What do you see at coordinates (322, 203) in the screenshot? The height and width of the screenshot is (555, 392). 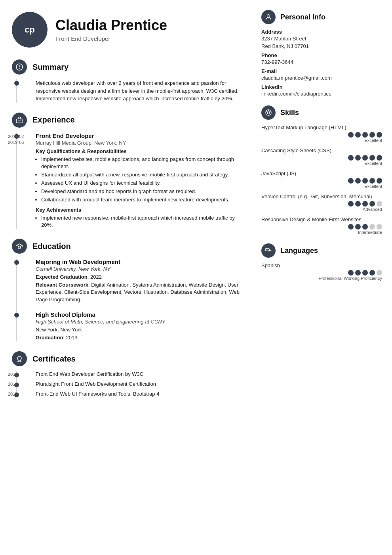 I see `skill-item-3: Version Control (e.g., Git, Subversion, …` at bounding box center [322, 203].